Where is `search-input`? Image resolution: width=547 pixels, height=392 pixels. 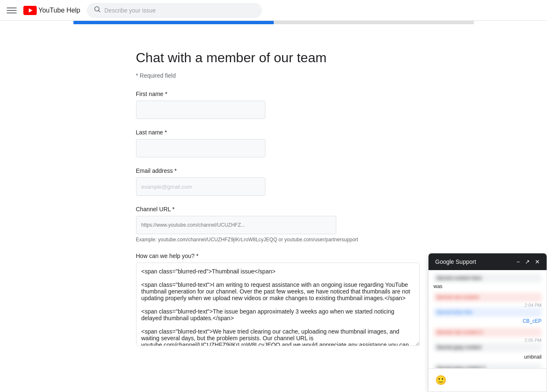 search-input is located at coordinates (180, 10).